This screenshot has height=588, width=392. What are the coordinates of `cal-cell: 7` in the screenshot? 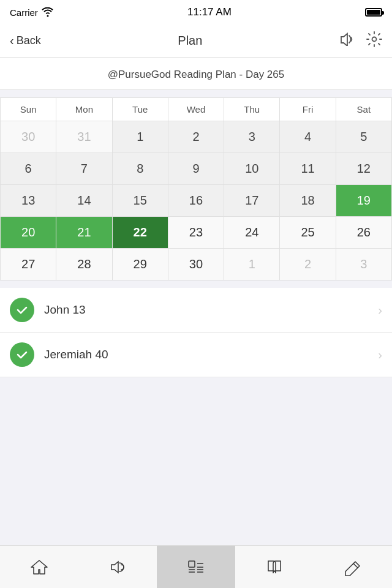 It's located at (85, 169).